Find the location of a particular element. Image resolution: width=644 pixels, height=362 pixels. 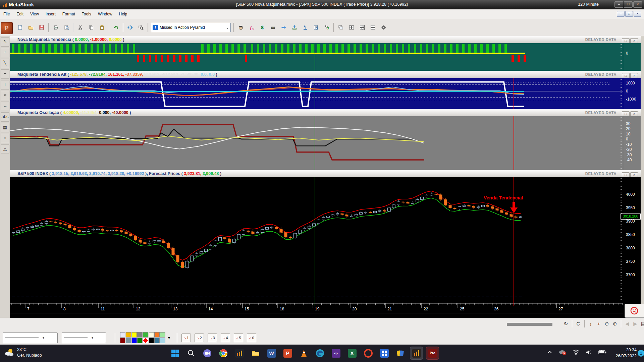

battery-icon is located at coordinates (602, 353).